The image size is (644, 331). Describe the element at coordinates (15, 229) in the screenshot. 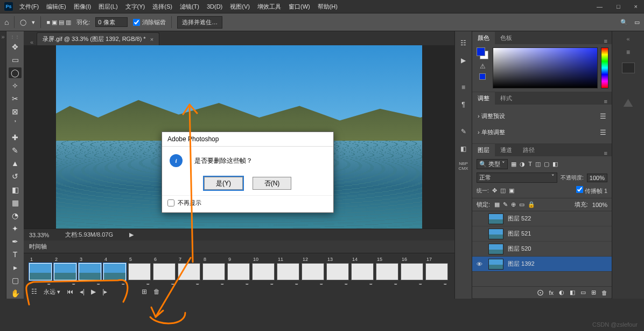

I see `dodge-tool: ✦` at that location.